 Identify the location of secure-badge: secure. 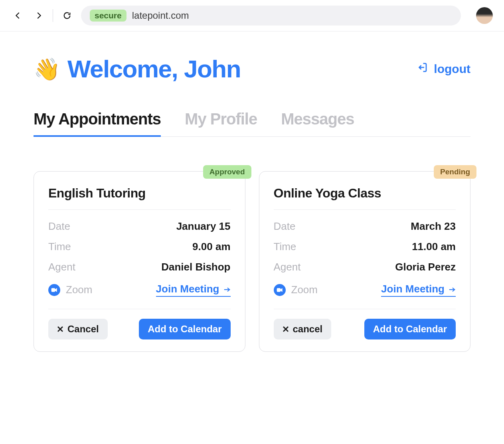
(108, 16).